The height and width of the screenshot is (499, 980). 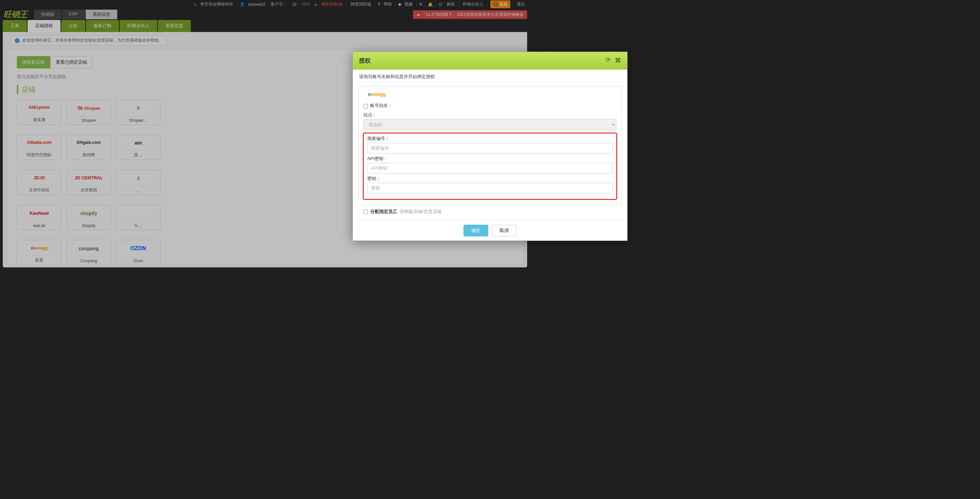 What do you see at coordinates (265, 5) in the screenshot?
I see `top-header: ⌂ 华天伟业网络科技 | 👤 tianwei02 客户号： 19 VIP5 ▲ …` at bounding box center [265, 5].